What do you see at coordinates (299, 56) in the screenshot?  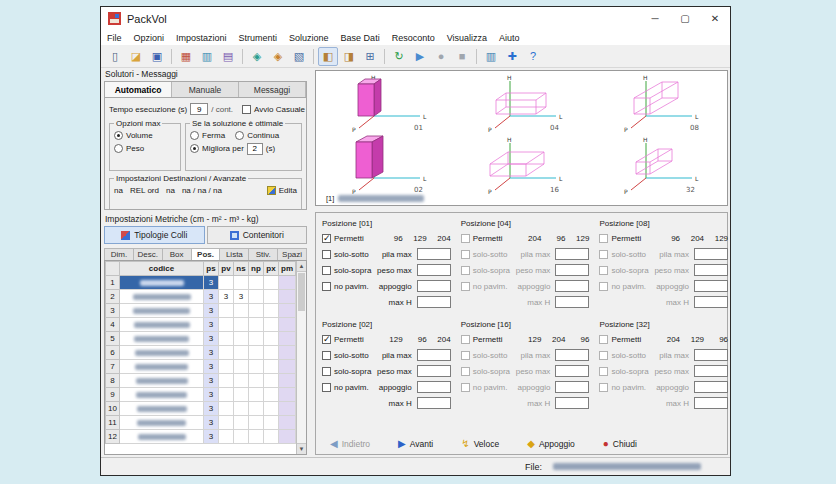 I see `resoconto-icon: ▧` at bounding box center [299, 56].